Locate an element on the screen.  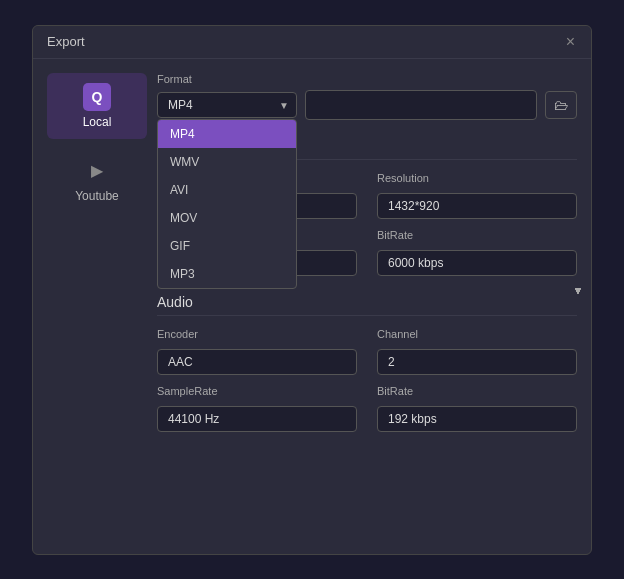
video-bitrate-select: 6000 kbps ▼ is located at coordinates (477, 263).